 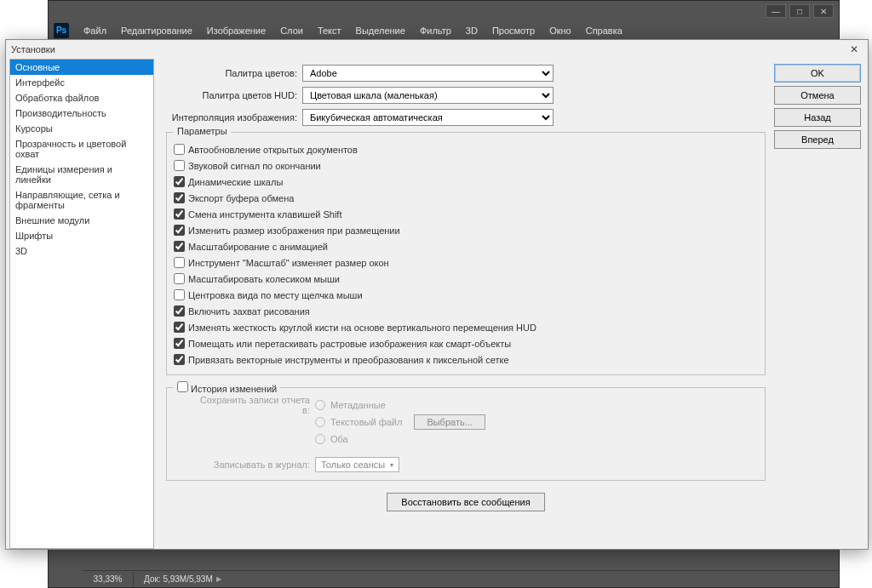 I want to click on option-label: Центровка вида по месту щелчка мыши, so click(x=276, y=295).